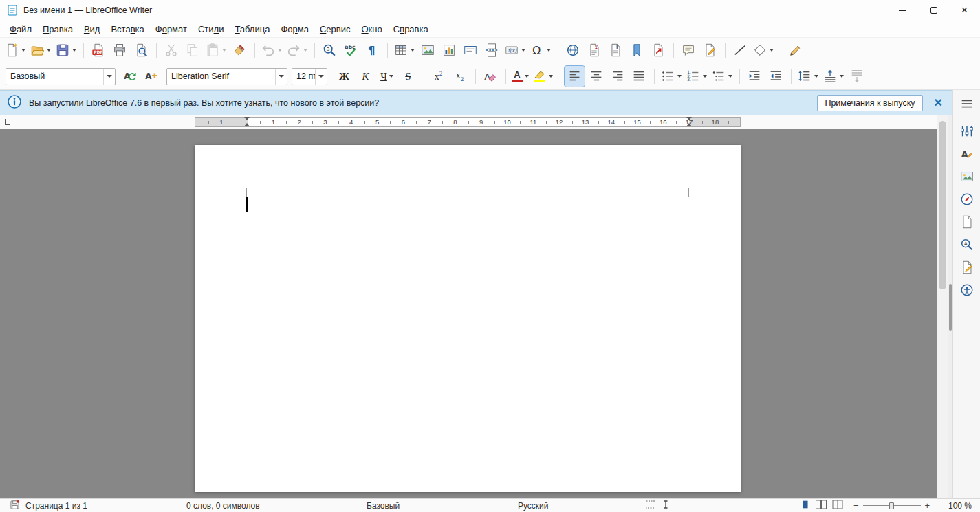 The height and width of the screenshot is (512, 980). I want to click on menu-help: Справка, so click(411, 29).